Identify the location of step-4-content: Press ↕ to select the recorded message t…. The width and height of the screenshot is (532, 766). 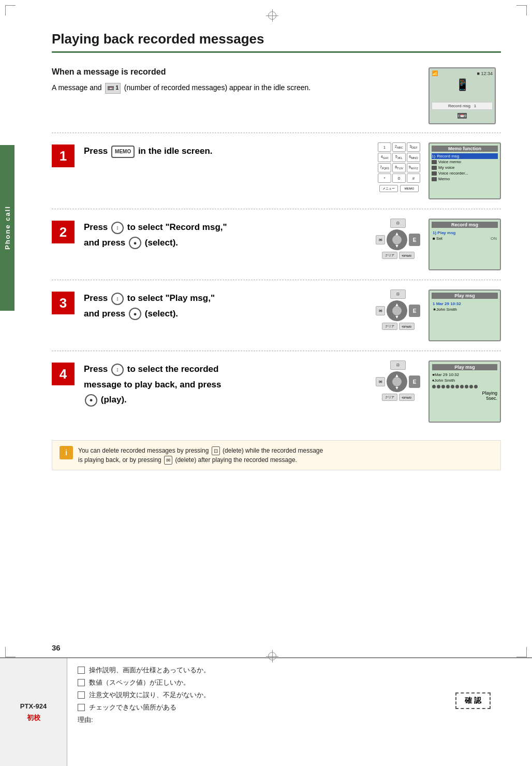
(292, 392).